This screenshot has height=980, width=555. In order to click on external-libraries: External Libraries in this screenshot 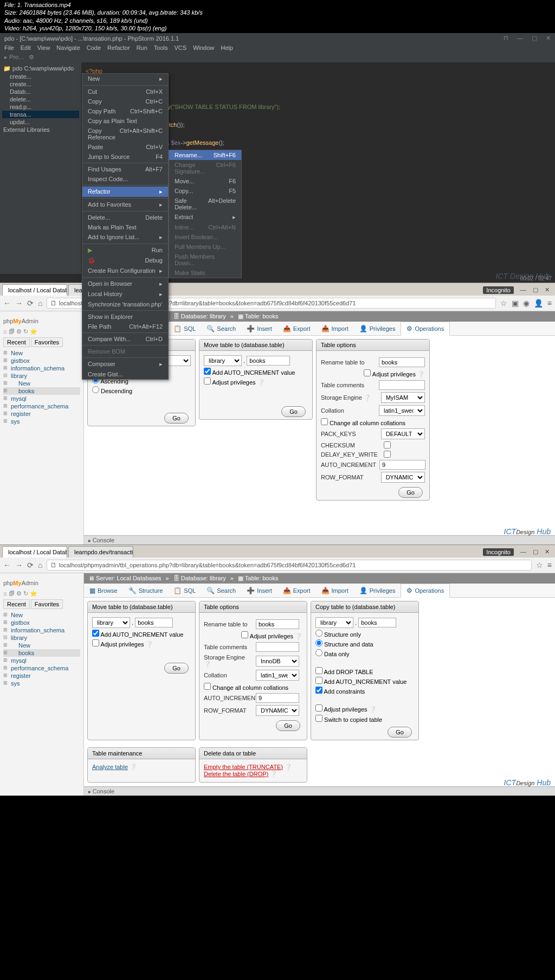, I will do `click(41, 130)`.